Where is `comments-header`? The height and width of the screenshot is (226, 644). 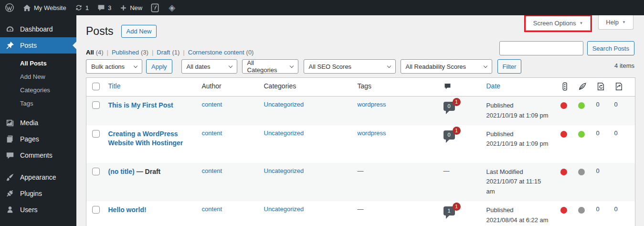 comments-header is located at coordinates (460, 87).